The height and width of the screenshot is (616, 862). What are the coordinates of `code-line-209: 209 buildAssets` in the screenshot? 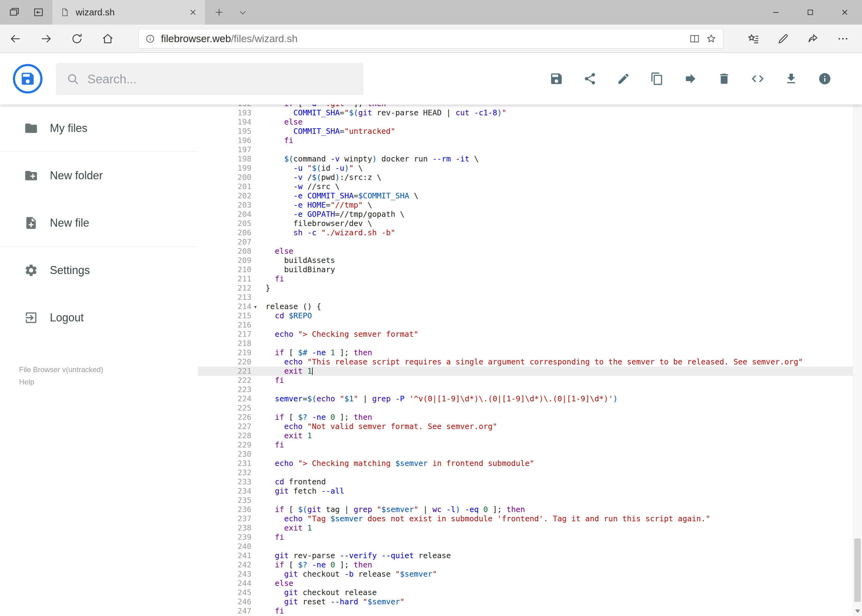 It's located at (525, 261).